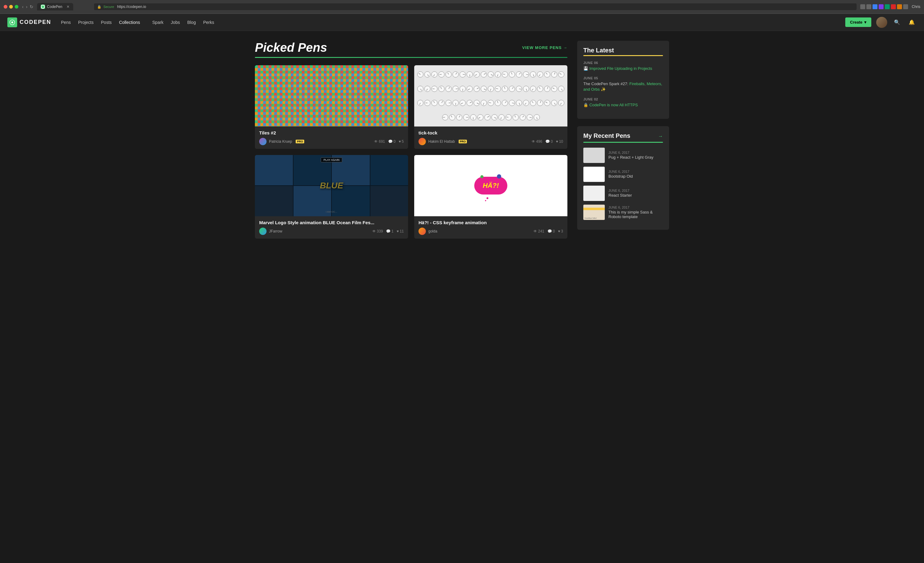 The height and width of the screenshot is (563, 924). What do you see at coordinates (636, 155) in the screenshot?
I see `recent-info-pug: JUNE 6, 2017 Pug + React + Light Gray` at bounding box center [636, 155].